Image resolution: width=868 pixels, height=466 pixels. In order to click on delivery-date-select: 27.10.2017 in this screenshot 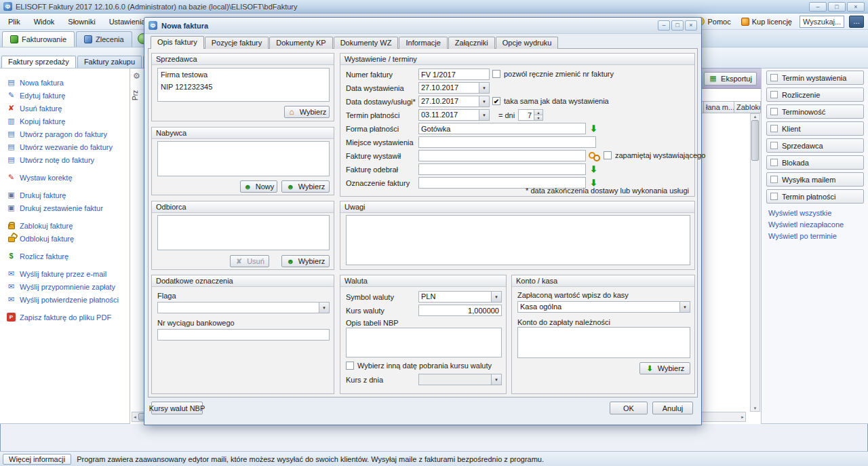, I will do `click(454, 102)`.